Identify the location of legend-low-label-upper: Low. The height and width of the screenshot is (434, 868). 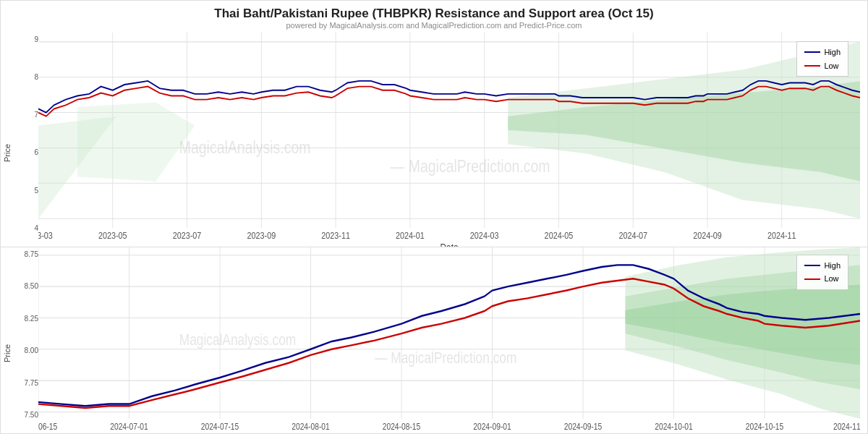
(831, 67).